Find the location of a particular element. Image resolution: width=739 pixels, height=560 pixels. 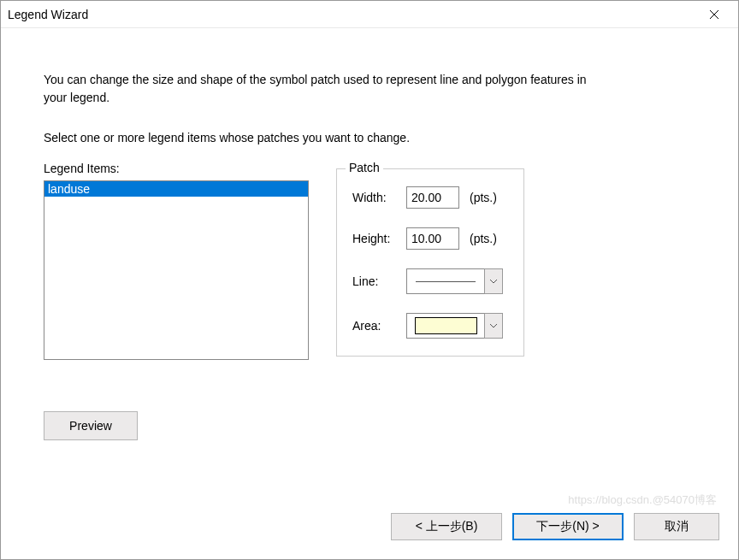

line-style-combo is located at coordinates (455, 281).